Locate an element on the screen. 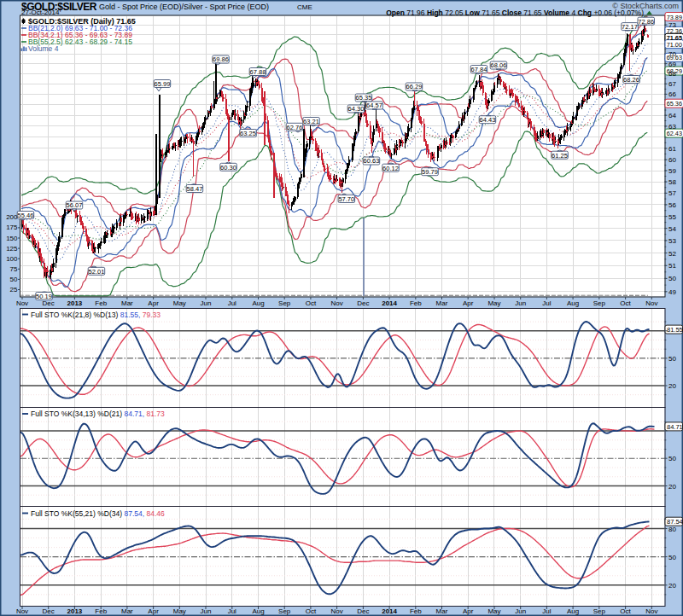  svg-text: 63.25 is located at coordinates (248, 133).